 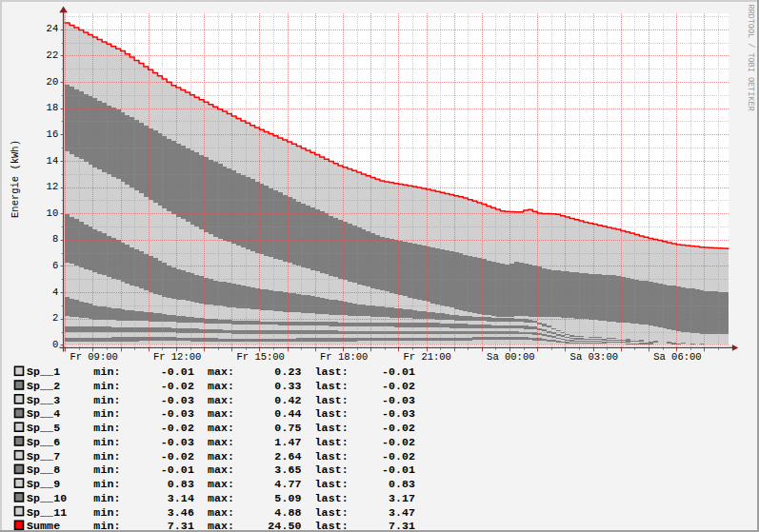 What do you see at coordinates (53, 55) in the screenshot?
I see `svg-text: 22` at bounding box center [53, 55].